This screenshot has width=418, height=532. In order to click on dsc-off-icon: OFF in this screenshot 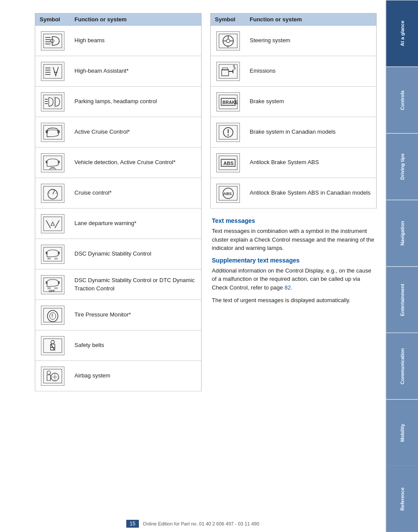, I will do `click(53, 285)`.